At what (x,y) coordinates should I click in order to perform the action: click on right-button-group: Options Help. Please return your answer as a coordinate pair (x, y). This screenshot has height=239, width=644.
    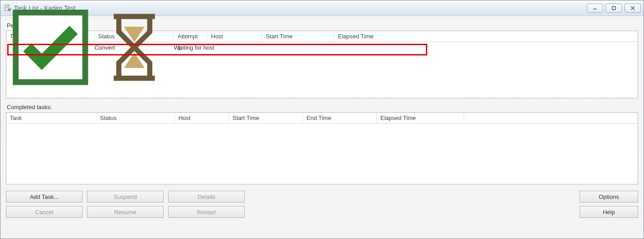
    Looking at the image, I should click on (609, 204).